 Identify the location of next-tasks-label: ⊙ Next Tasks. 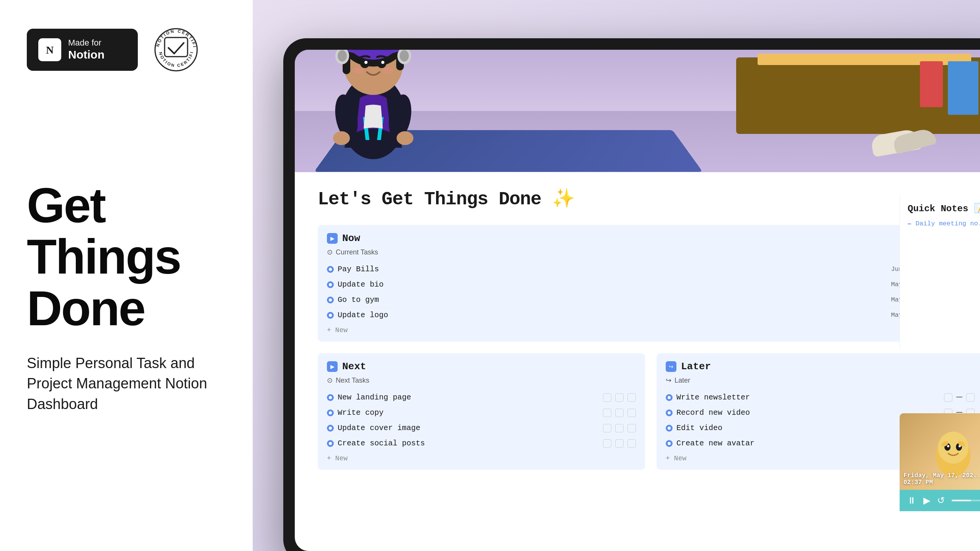
(482, 380).